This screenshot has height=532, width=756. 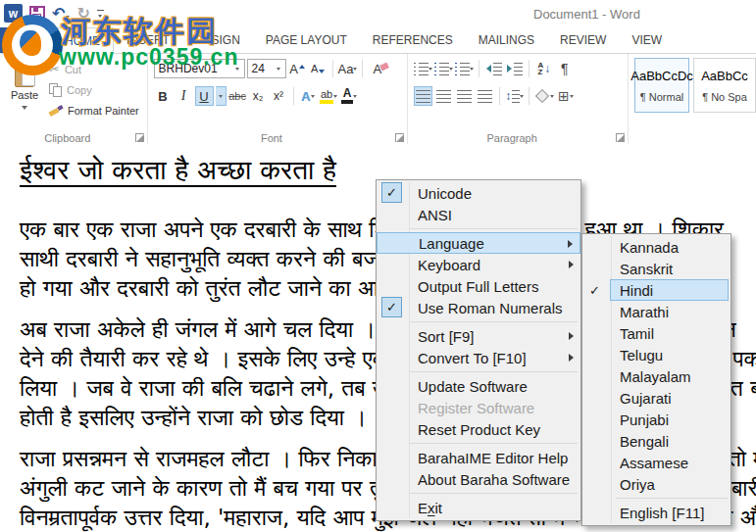 I want to click on font-name-value: BRHDev01, so click(x=193, y=69).